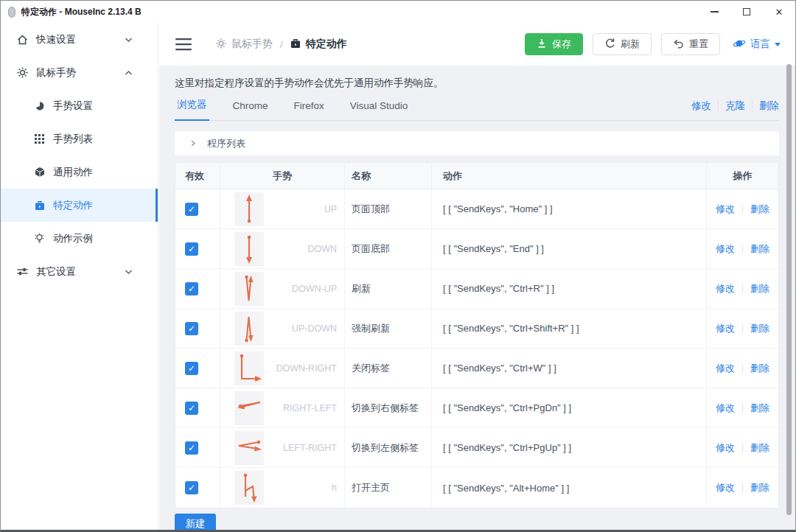  Describe the element at coordinates (304, 249) in the screenshot. I see `gesture-name: DOWN` at that location.